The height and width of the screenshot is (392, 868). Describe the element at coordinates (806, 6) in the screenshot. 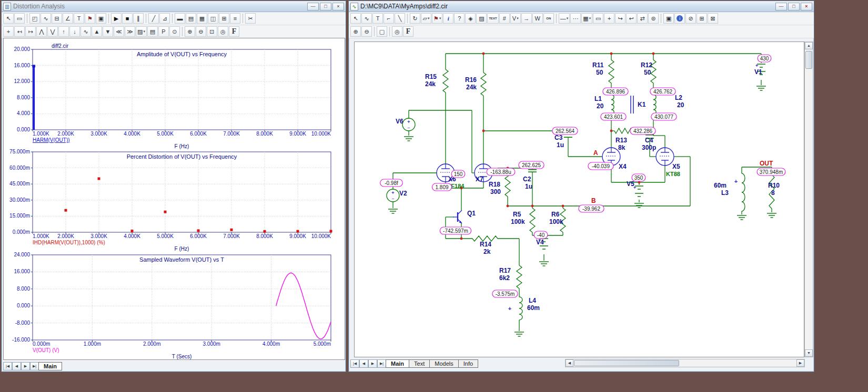

I see `close-button: ×` at that location.